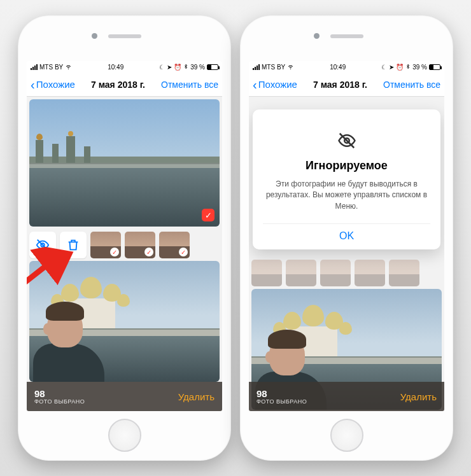 Image resolution: width=471 pixels, height=476 pixels. Describe the element at coordinates (346, 273) in the screenshot. I see `action-row-dimmed` at that location.